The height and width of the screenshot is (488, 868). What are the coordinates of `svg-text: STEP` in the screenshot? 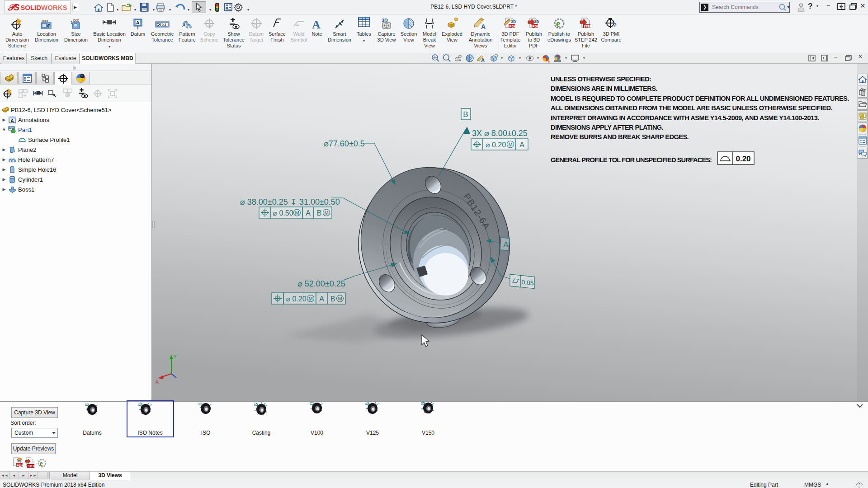 It's located at (588, 26).